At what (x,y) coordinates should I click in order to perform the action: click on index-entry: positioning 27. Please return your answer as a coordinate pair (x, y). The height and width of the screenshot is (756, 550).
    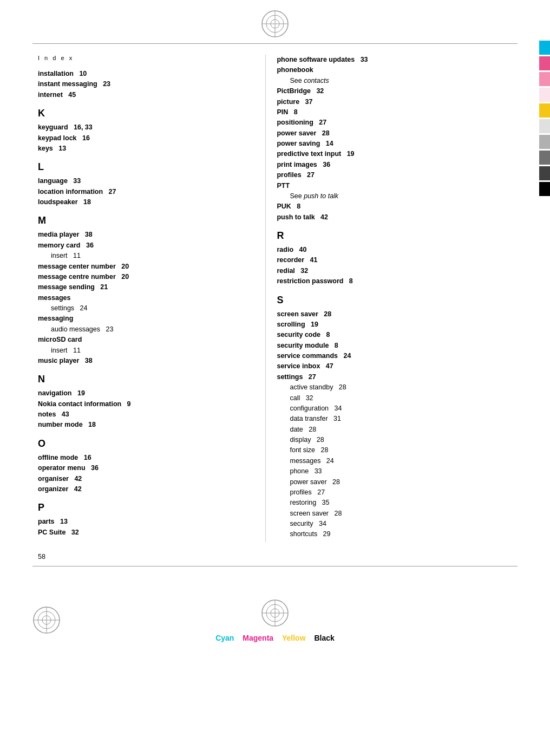
    Looking at the image, I should click on (394, 122).